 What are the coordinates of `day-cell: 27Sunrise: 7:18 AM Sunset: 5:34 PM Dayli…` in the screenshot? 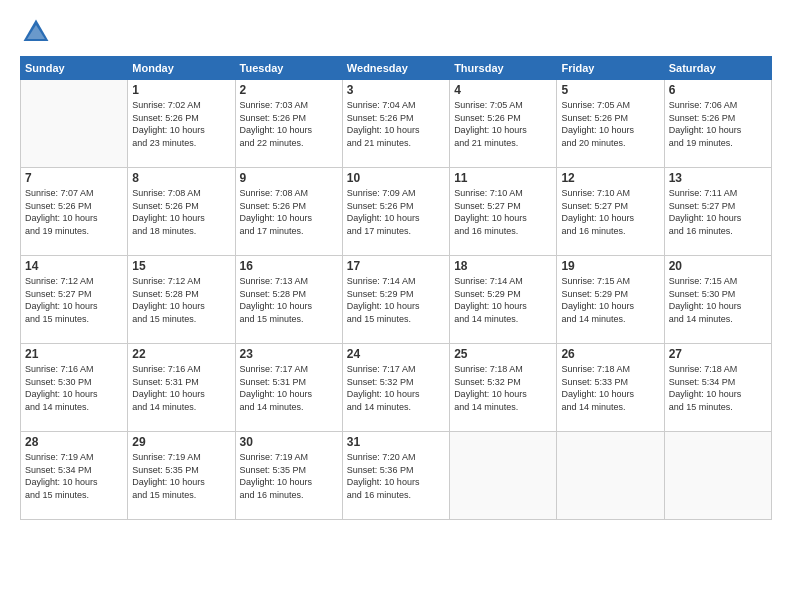 It's located at (718, 388).